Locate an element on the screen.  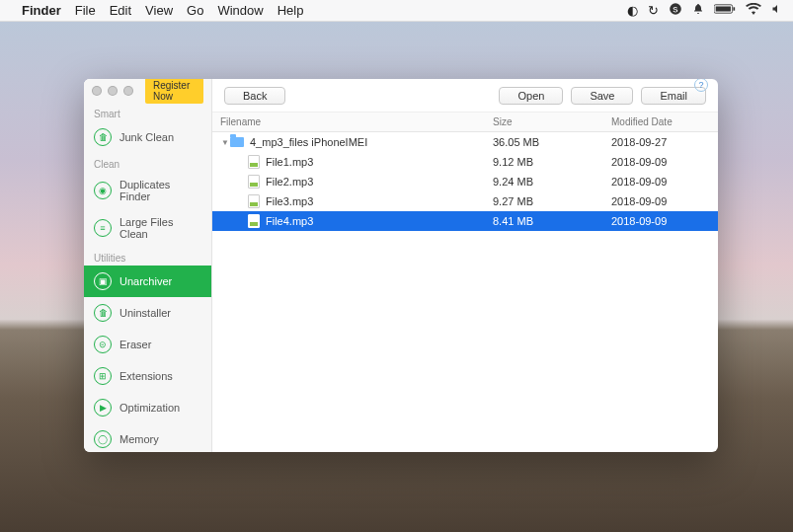
table-row: File1.mp3 9.12 MB 2018-09-09 is located at coordinates (465, 162).